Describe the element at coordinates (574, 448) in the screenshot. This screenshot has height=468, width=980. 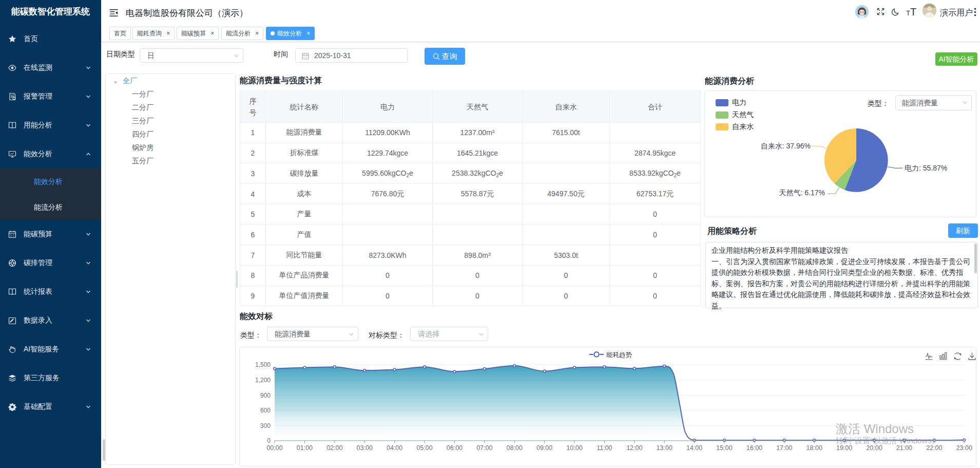
I see `svg-text: 10:00` at that location.